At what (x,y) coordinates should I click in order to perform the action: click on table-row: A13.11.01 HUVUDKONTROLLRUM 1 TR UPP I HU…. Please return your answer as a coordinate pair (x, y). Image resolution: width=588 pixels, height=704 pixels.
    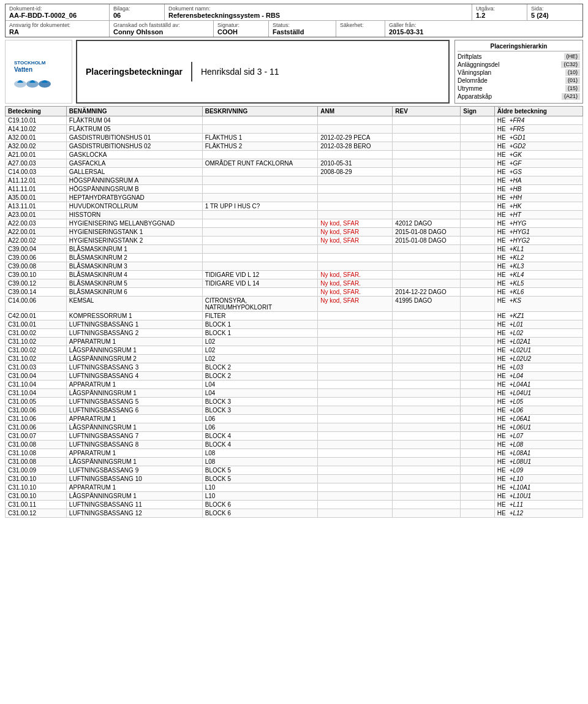
    Looking at the image, I should click on (294, 206).